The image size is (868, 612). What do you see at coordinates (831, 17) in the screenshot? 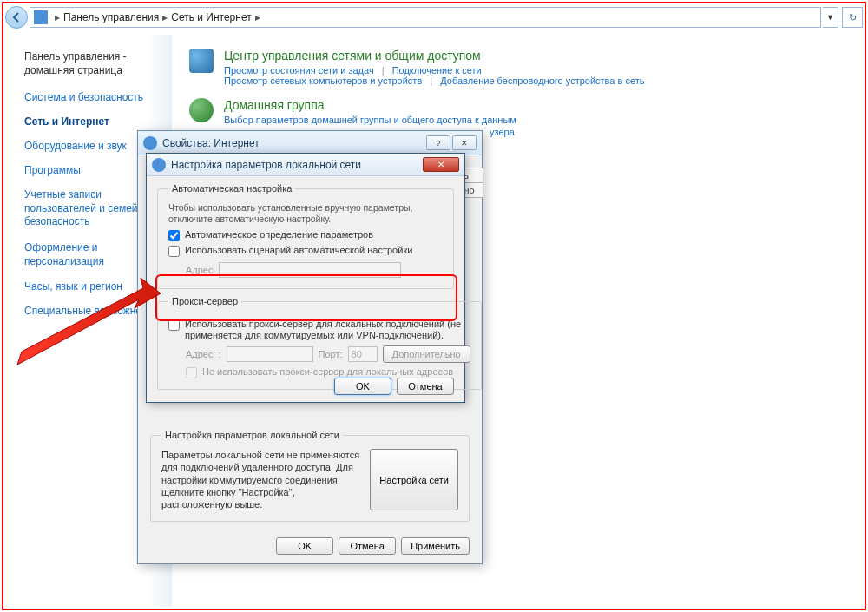
I see `breadcrumb-dropdown: ▼` at bounding box center [831, 17].